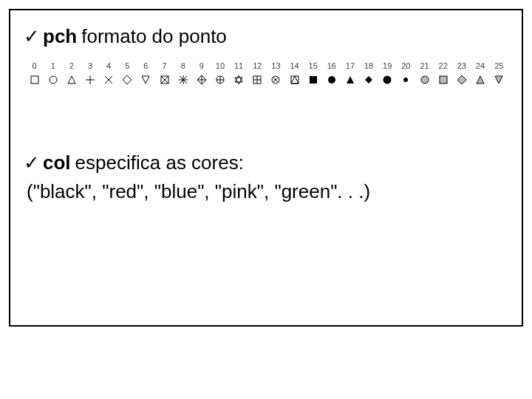 Image resolution: width=532 pixels, height=399 pixels. I want to click on pch-17-filled-triangle-icon, so click(350, 78).